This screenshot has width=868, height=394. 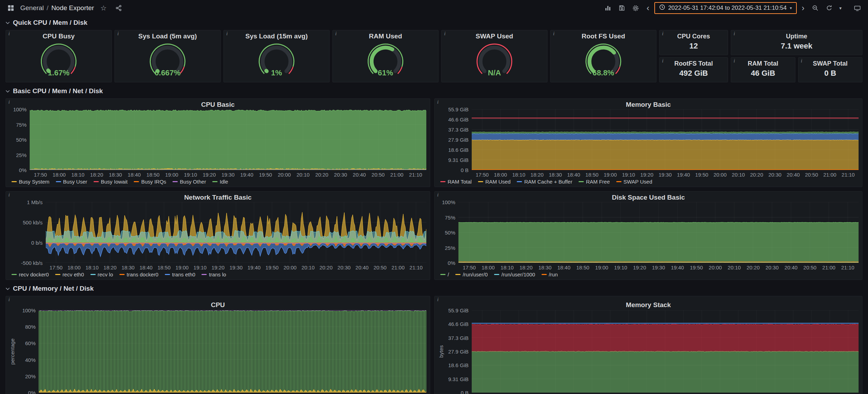 I want to click on breadcrumb-title: Node Exporter, so click(x=73, y=8).